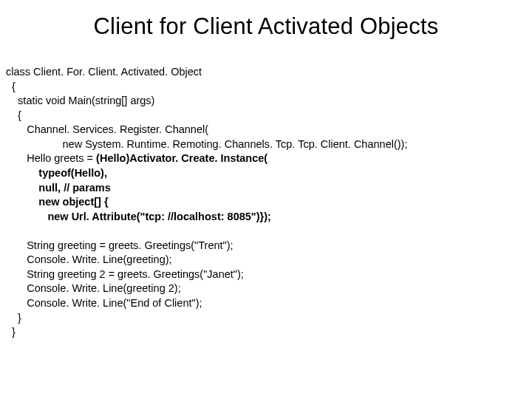 This screenshot has width=532, height=399. I want to click on code-line: String greeting 2 = greets. Greetings("J…, so click(125, 274).